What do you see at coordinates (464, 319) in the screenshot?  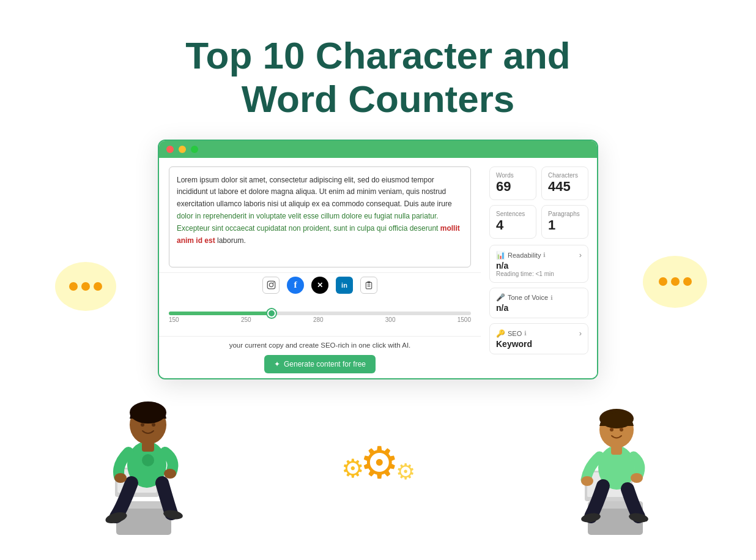 I see `slider-label-1500: 1500` at bounding box center [464, 319].